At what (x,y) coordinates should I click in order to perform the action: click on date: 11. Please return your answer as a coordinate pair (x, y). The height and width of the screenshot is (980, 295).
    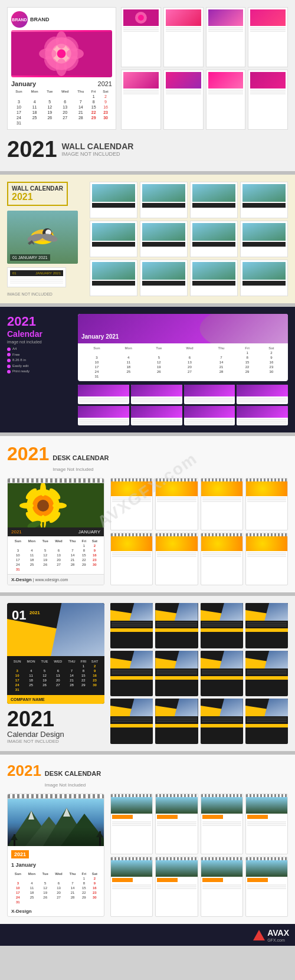
    Looking at the image, I should click on (129, 362).